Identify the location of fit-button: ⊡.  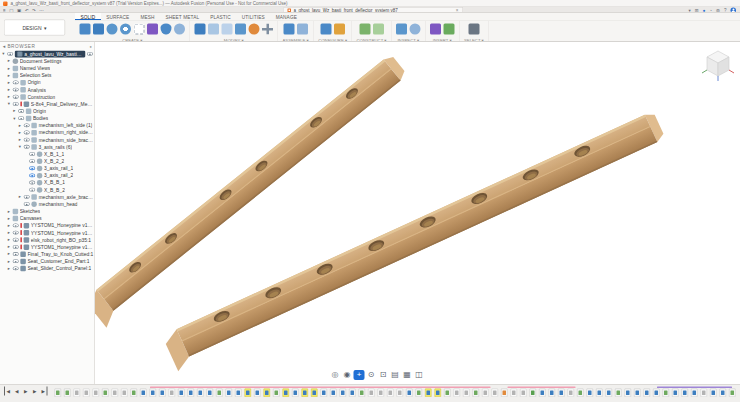
(384, 375).